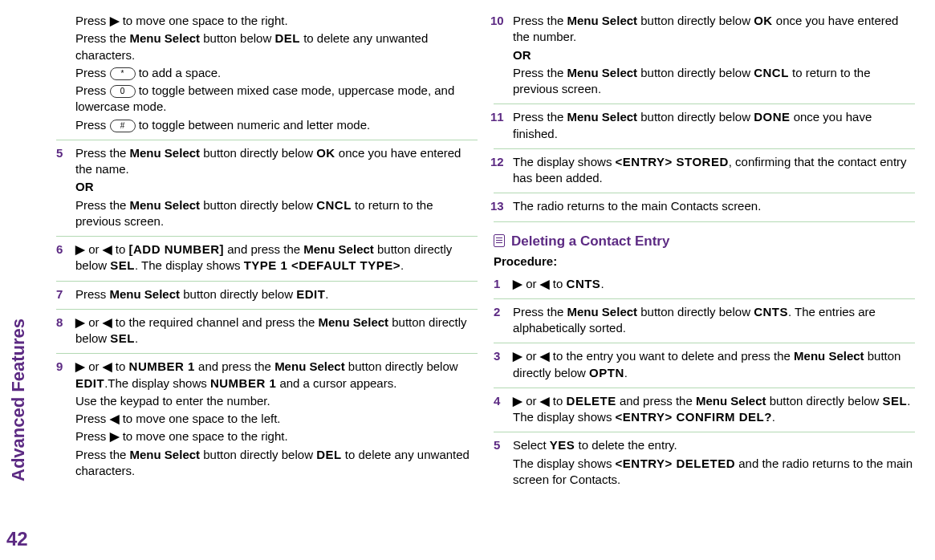 This screenshot has width=935, height=560. What do you see at coordinates (336, 383) in the screenshot?
I see `text: and a cursor appears.` at bounding box center [336, 383].